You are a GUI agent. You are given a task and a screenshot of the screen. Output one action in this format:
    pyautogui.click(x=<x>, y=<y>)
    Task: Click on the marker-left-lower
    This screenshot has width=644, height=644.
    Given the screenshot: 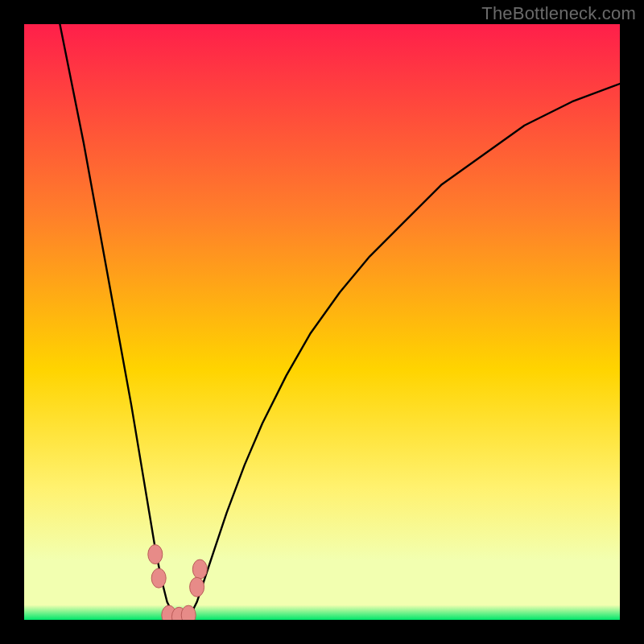 What is the action you would take?
    pyautogui.click(x=159, y=578)
    